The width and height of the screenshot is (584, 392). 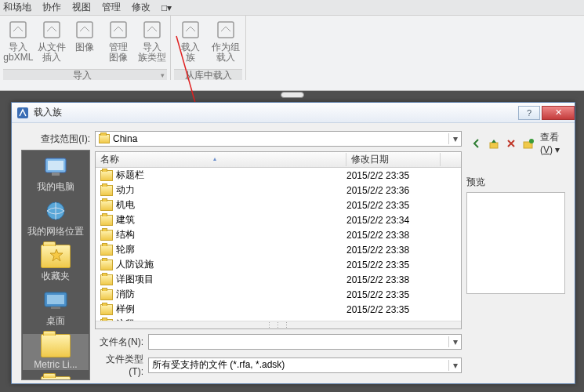 What do you see at coordinates (166, 8) in the screenshot?
I see `menu-module-picker: □▾` at bounding box center [166, 8].